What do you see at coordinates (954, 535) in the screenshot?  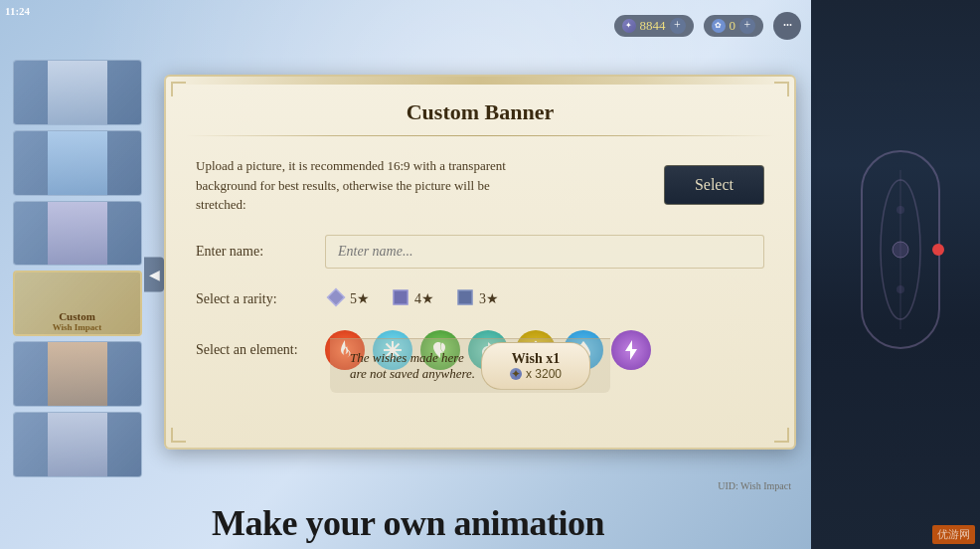 I see `watermark: 优游网` at bounding box center [954, 535].